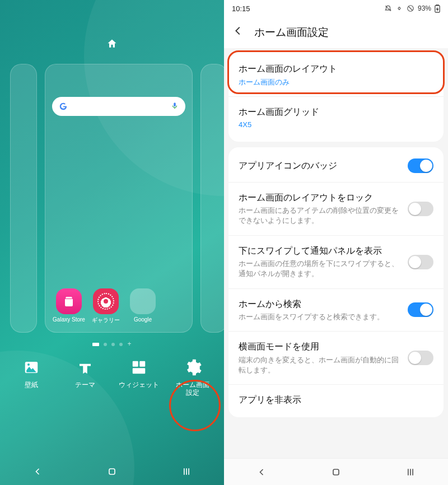 The width and height of the screenshot is (448, 485). Describe the element at coordinates (336, 357) in the screenshot. I see `setting-landscape: 横画面モードを使用 端末の向きを変えると、ホーム画面が自動的に回転します。` at that location.